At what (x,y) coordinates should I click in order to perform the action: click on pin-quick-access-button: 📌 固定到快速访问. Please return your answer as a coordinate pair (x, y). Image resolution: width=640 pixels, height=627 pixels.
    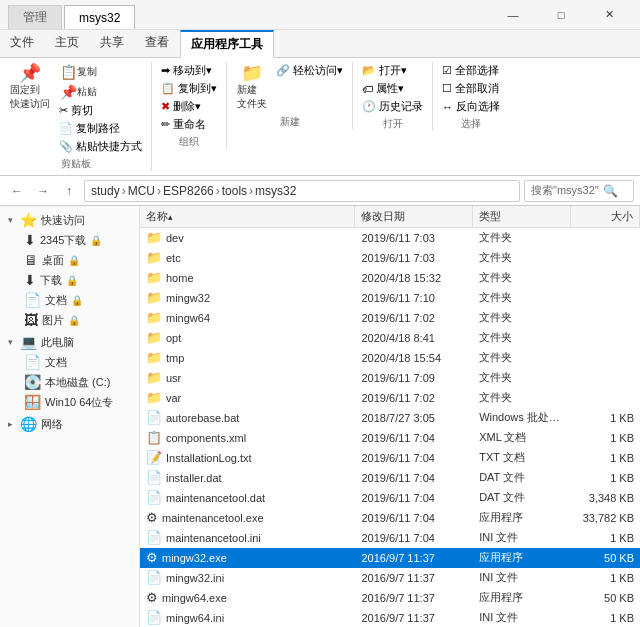
    Looking at the image, I should click on (30, 88).